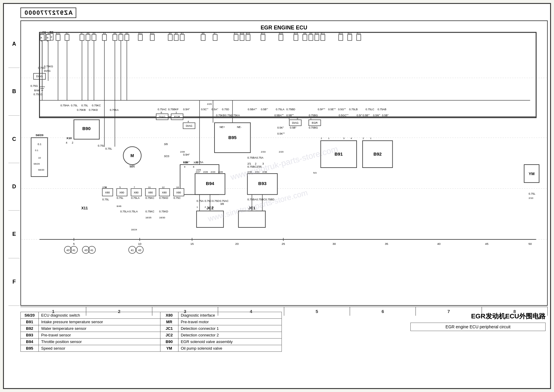 The width and height of the screenshot is (554, 392). What do you see at coordinates (100, 335) in the screenshot?
I see `legend-desc-b93: Pre-travel sensor` at bounding box center [100, 335].